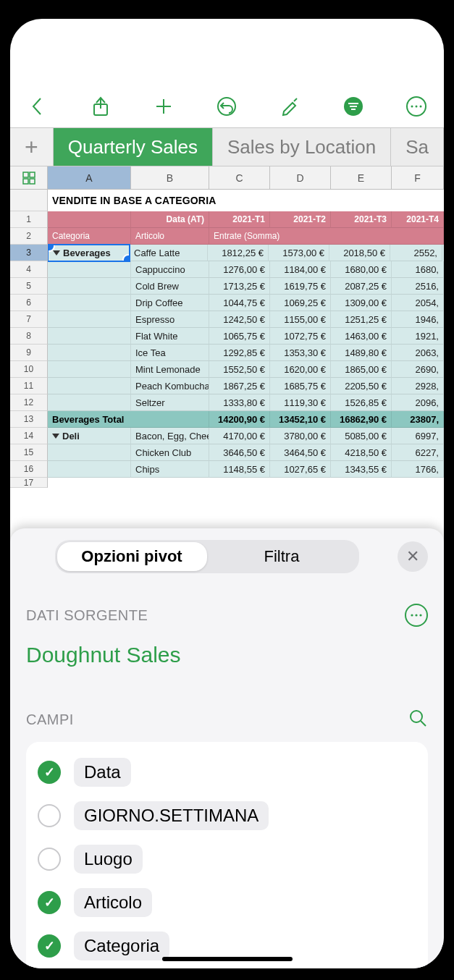 Image resolution: width=454 pixels, height=980 pixels. Describe the element at coordinates (416, 106) in the screenshot. I see `more-button` at that location.